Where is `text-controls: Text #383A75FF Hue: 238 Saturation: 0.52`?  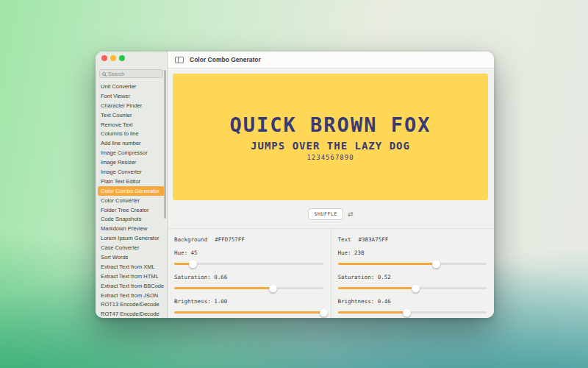
text-controls: Text #383A75FF Hue: 238 Saturation: 0.52 is located at coordinates (413, 274).